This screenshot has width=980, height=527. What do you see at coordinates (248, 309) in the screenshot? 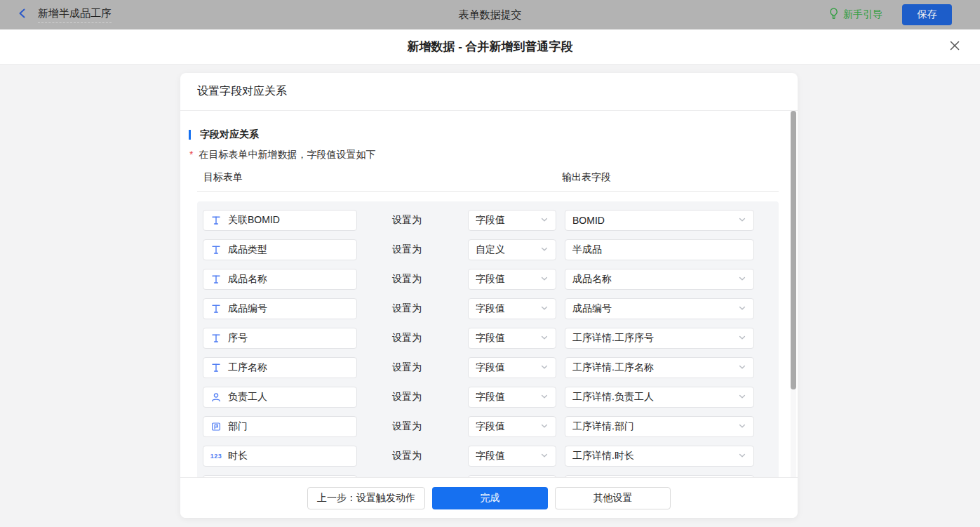
I see `field-label: 成品编号` at bounding box center [248, 309].